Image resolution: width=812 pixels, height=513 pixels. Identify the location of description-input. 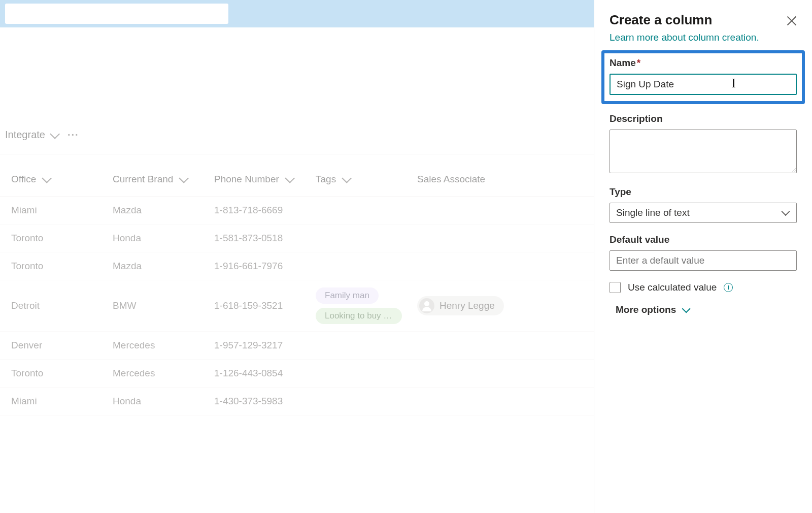
(703, 151).